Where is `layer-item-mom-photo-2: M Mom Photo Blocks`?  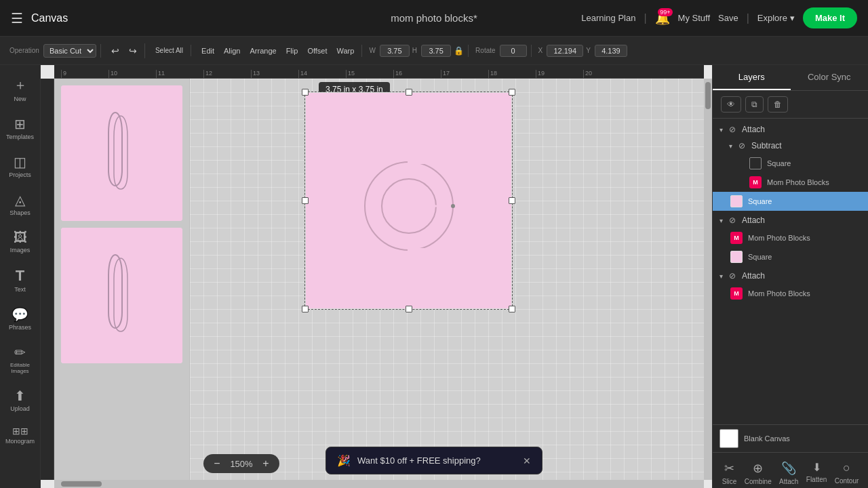 layer-item-mom-photo-2: M Mom Photo Blocks is located at coordinates (791, 238).